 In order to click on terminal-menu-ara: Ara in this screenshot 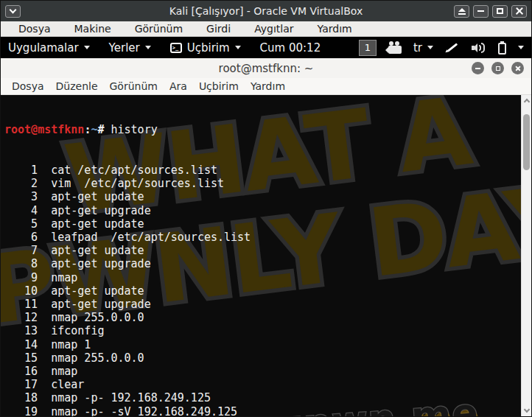, I will do `click(178, 86)`.